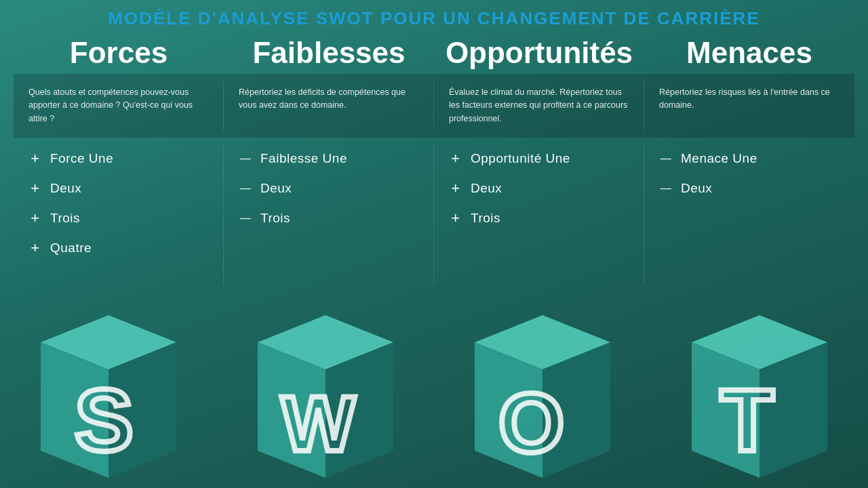 The width and height of the screenshot is (868, 488). What do you see at coordinates (118, 248) in the screenshot?
I see `list-item: +Quatre` at bounding box center [118, 248].